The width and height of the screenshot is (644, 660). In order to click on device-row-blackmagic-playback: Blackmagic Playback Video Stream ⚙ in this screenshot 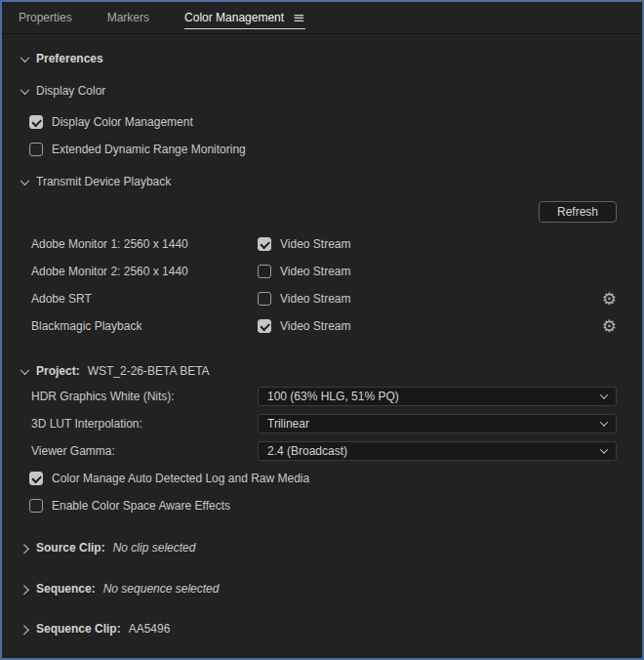, I will do `click(309, 326)`.